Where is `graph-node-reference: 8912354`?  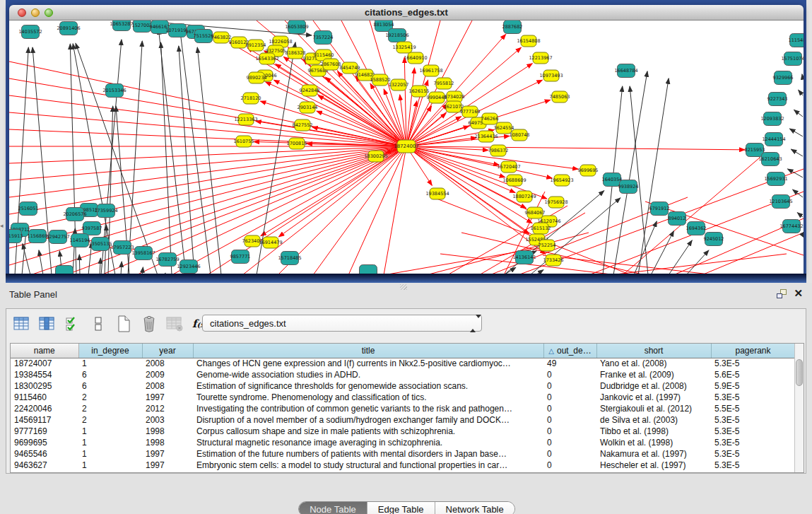
graph-node-reference: 8912354 is located at coordinates (256, 45).